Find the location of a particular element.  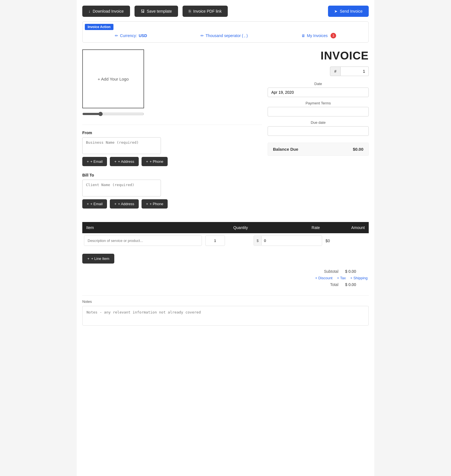

invoice-right: INVOICE # Date Payment Terms Due date Ba… is located at coordinates (318, 132).